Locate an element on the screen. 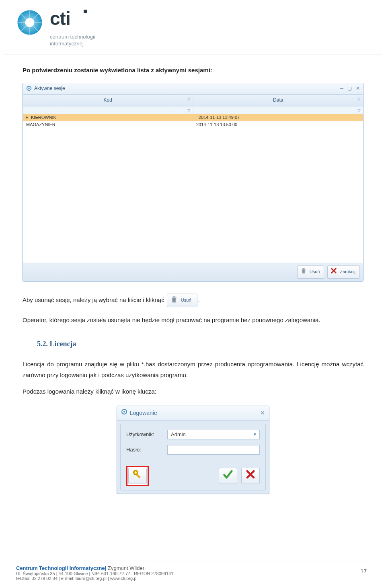 This screenshot has height=588, width=386. footer-line1: Centrum Technologii Informatycznej Zygmu… is located at coordinates (193, 568).